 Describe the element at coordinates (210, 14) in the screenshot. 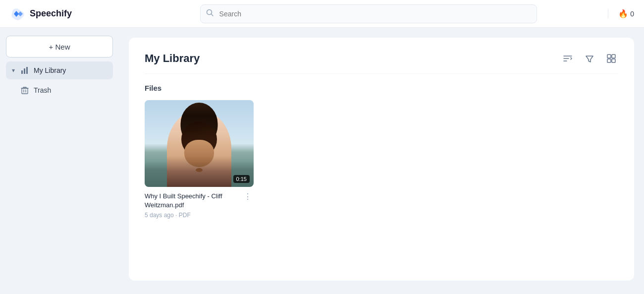

I see `search-icon` at that location.